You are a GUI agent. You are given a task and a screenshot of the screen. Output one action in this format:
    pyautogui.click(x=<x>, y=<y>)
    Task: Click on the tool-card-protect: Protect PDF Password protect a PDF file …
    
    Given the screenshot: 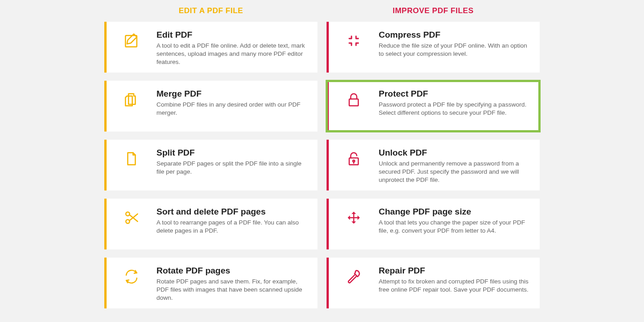 What is the action you would take?
    pyautogui.click(x=433, y=106)
    